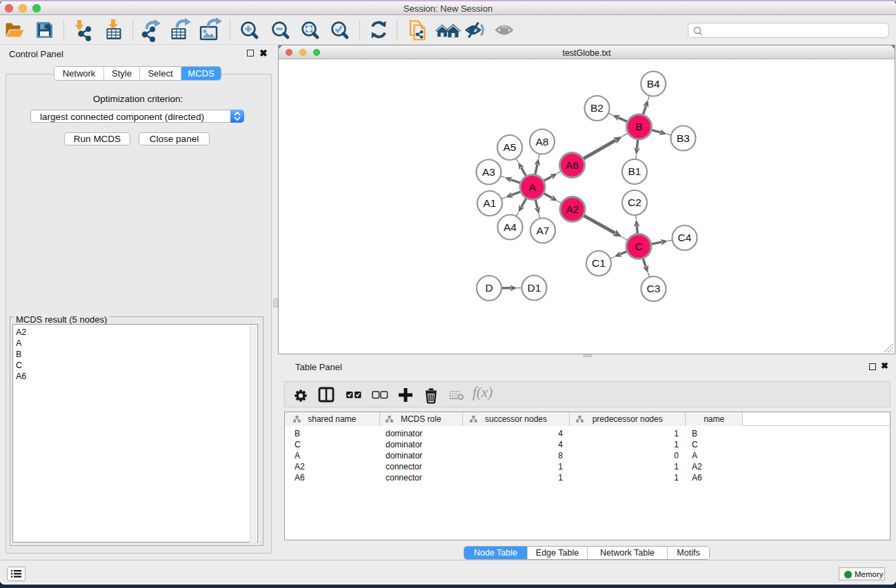 Image resolution: width=896 pixels, height=588 pixels. I want to click on svg-text: A3, so click(488, 172).